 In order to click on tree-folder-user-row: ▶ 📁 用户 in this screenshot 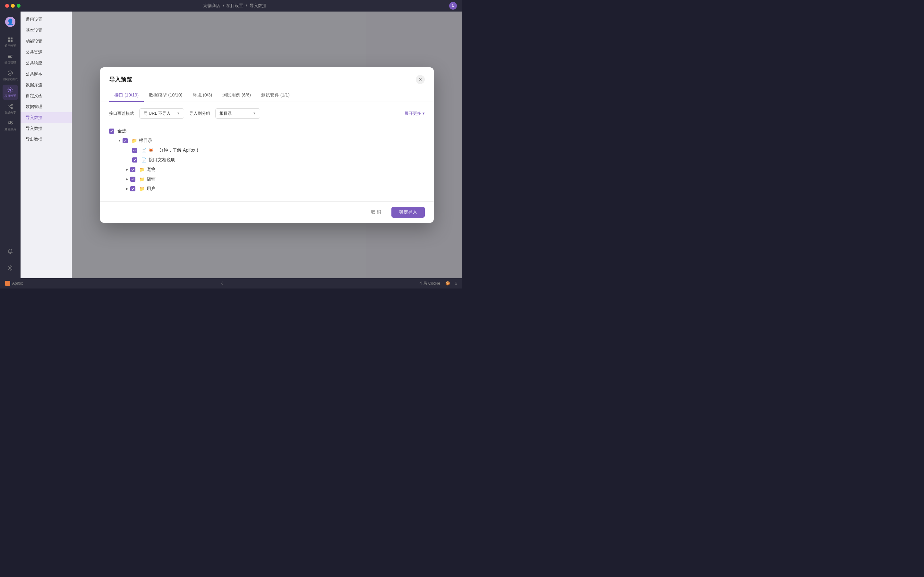, I will do `click(275, 189)`.